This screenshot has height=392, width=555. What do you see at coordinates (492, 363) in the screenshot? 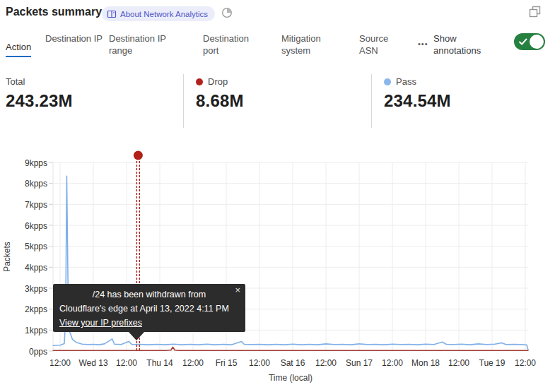
I see `x-tick-label: Tue 19` at bounding box center [492, 363].